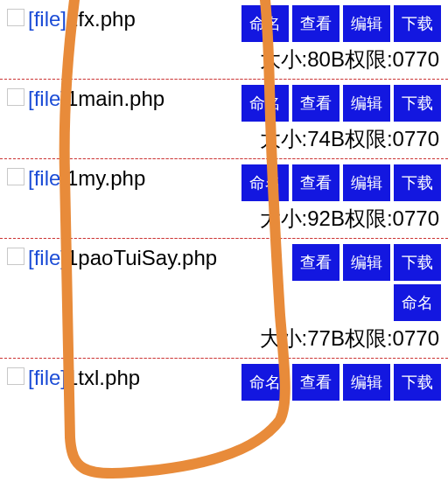 This screenshot has width=448, height=482. I want to click on file-meta: 大小:77B权限:0770, so click(224, 340).